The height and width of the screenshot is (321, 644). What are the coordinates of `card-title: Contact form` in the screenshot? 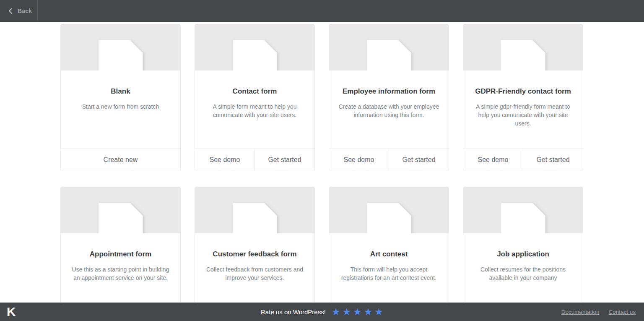 It's located at (255, 91).